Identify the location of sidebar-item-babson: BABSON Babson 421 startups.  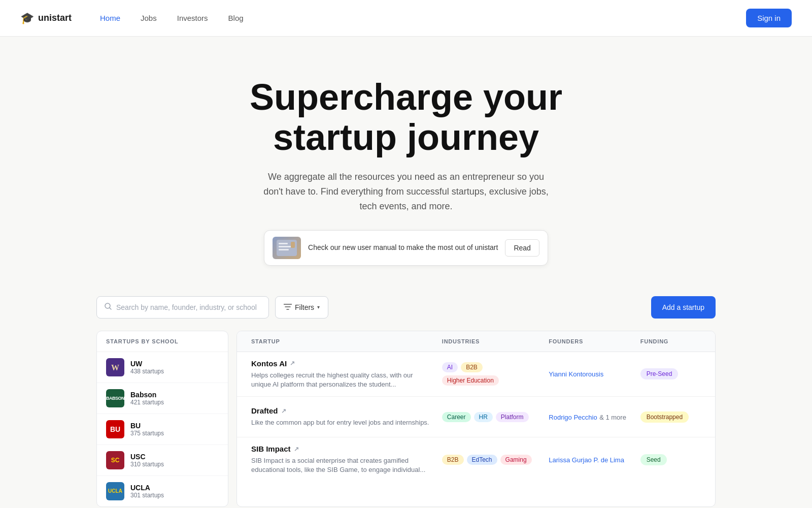
(162, 398).